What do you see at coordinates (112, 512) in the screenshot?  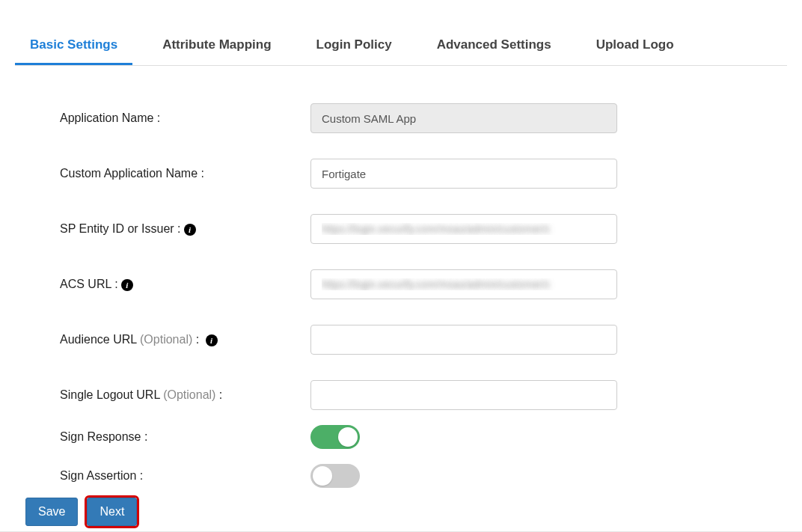 I see `next-button: Next` at bounding box center [112, 512].